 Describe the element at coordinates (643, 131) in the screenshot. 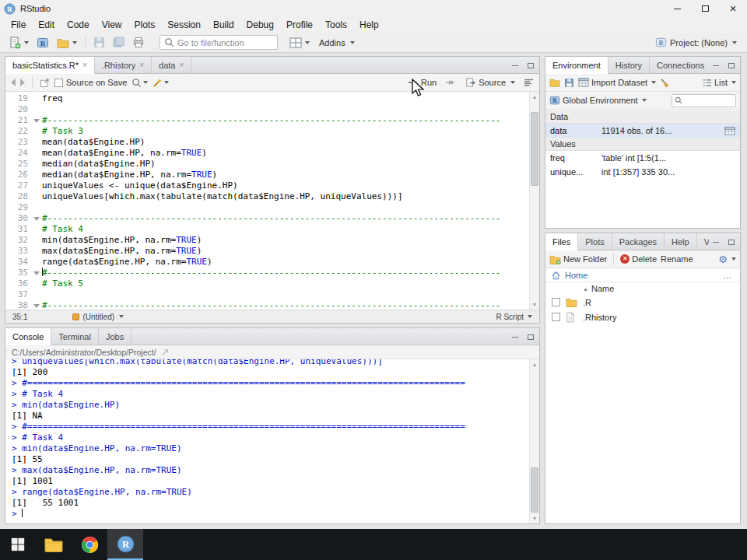

I see `env-object-row: data11914 obs. of 16...` at that location.